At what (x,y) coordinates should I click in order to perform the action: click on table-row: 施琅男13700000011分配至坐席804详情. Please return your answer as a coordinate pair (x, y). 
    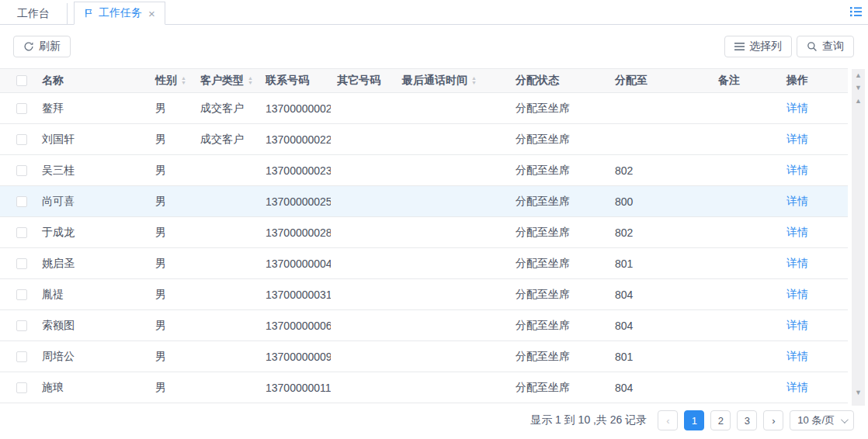
    Looking at the image, I should click on (424, 388).